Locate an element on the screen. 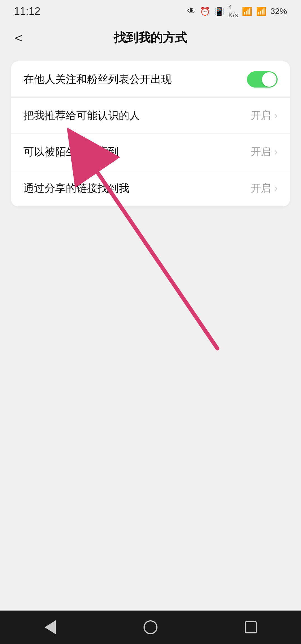 This screenshot has height=644, width=301. alarm-icon: ⏰ is located at coordinates (205, 11).